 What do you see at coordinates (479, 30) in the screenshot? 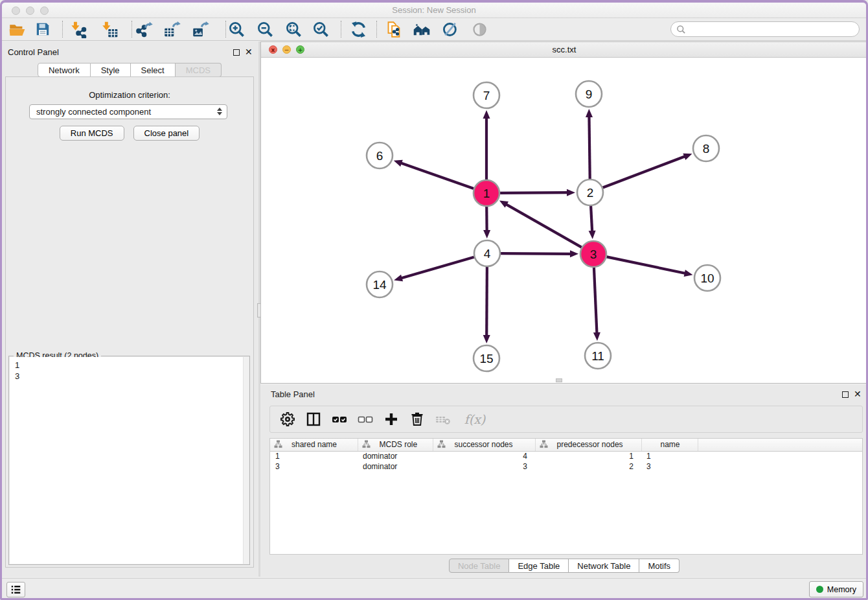
I see `eye-icon` at bounding box center [479, 30].